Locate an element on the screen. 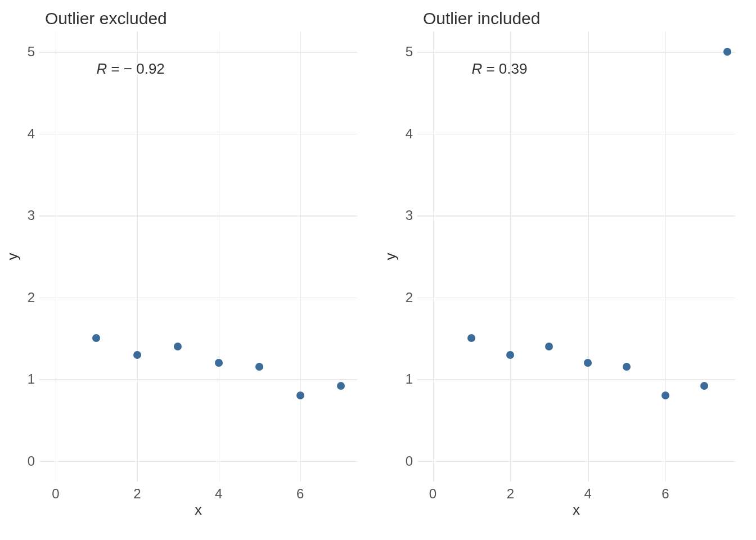 The height and width of the screenshot is (540, 756). correlation-annotation: R = 0.39 is located at coordinates (500, 69).